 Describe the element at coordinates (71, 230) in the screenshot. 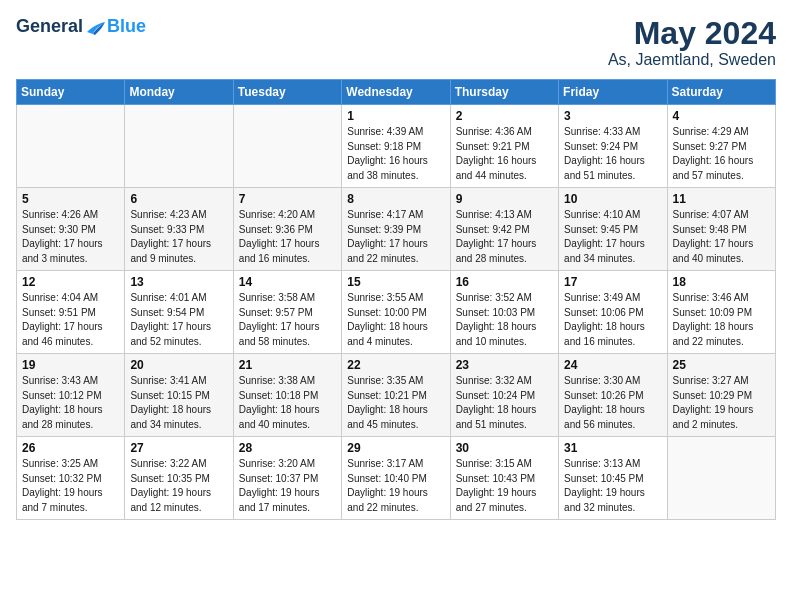

I see `day-cell: 5Sunrise: 4:26 AM Sunset: 9:30 PM Daylig…` at that location.